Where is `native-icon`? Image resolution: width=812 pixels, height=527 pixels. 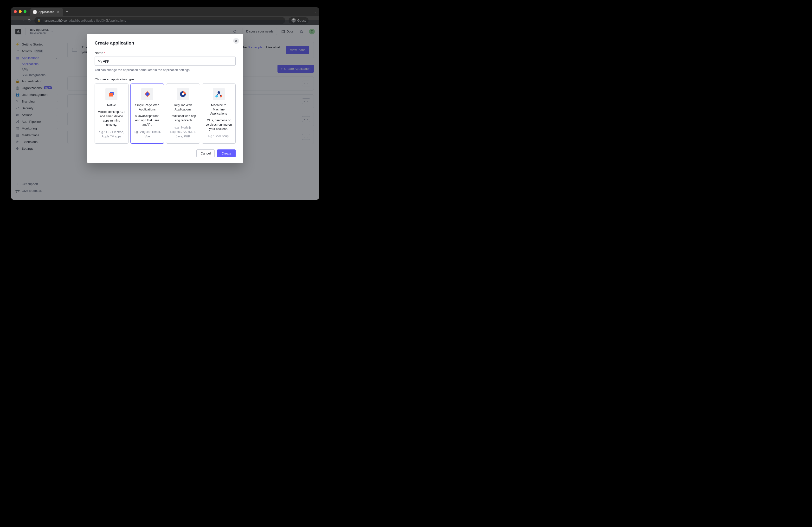
native-icon is located at coordinates (111, 94).